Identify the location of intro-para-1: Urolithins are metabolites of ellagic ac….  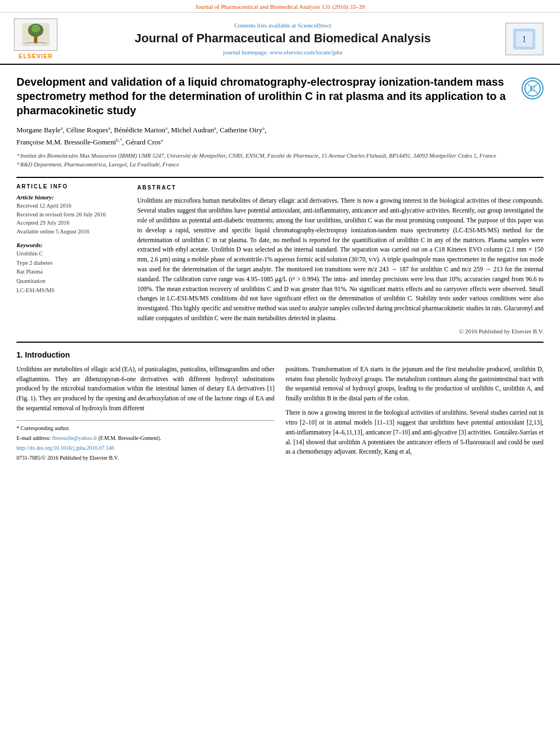
(145, 389).